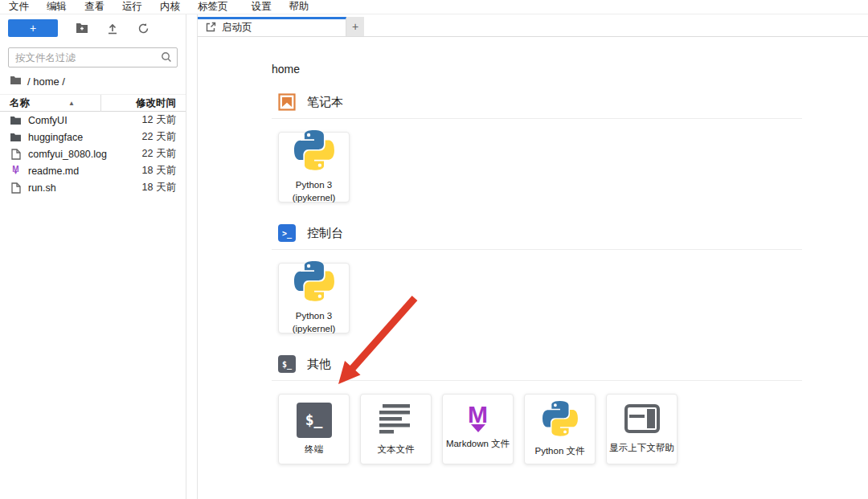  I want to click on launcher-cwd-title: home, so click(570, 69).